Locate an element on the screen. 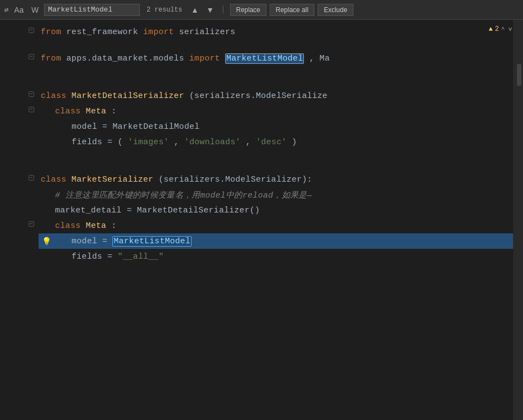 This screenshot has width=523, height=420. code-line-7: − class Meta : is located at coordinates (276, 111).